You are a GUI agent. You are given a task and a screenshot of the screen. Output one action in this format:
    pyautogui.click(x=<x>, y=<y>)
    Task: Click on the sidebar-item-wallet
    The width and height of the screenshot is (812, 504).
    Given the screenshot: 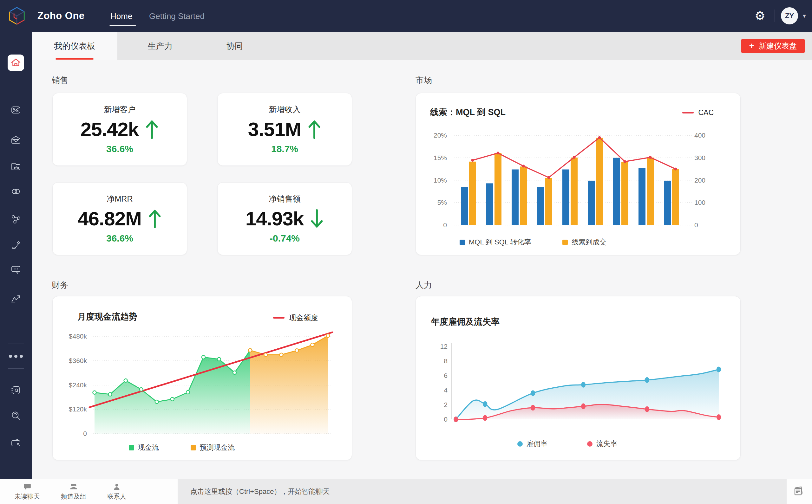 What is the action you would take?
    pyautogui.click(x=16, y=443)
    